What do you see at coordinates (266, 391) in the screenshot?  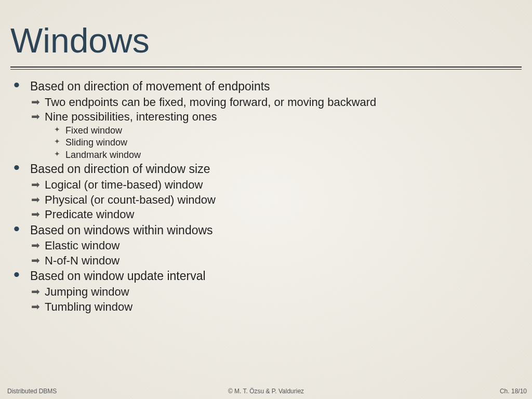 I see `footer-center: © M. T. Özsu & P. Valduriez` at bounding box center [266, 391].